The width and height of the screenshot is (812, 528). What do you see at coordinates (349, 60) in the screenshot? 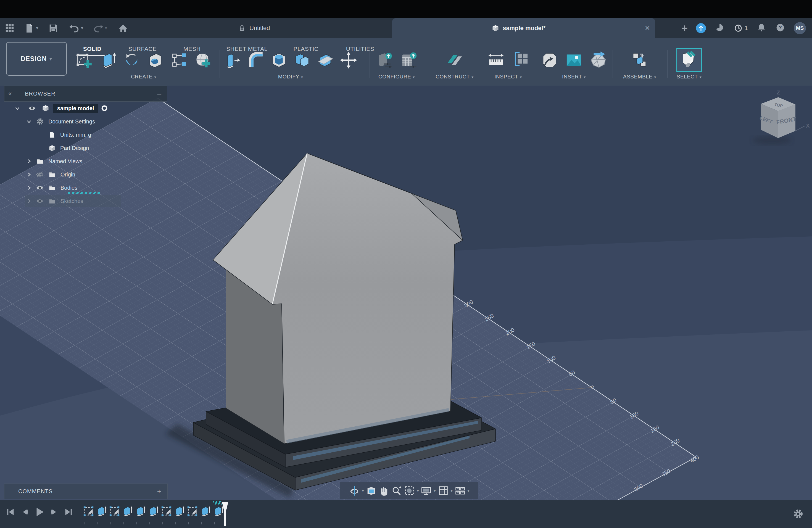
I see `move-copy-button` at bounding box center [349, 60].